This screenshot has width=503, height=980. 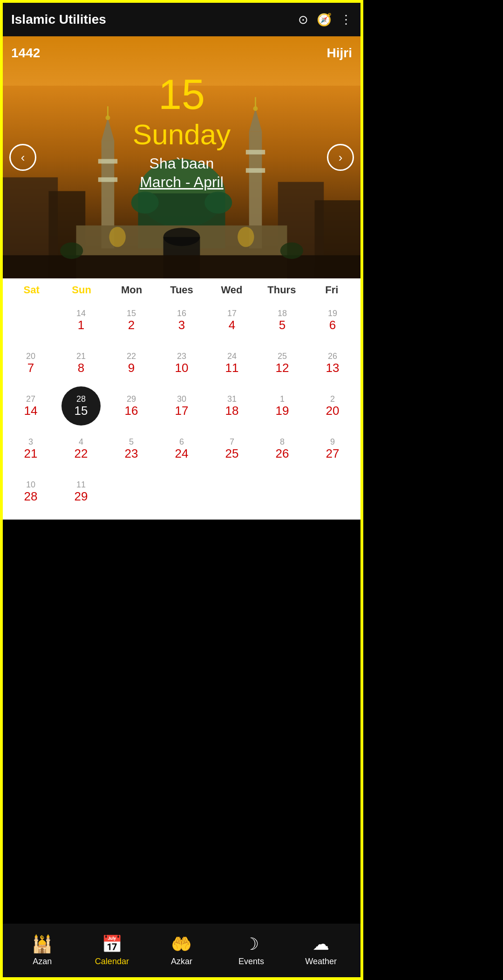 I want to click on calendar-cell: 2310, so click(x=182, y=363).